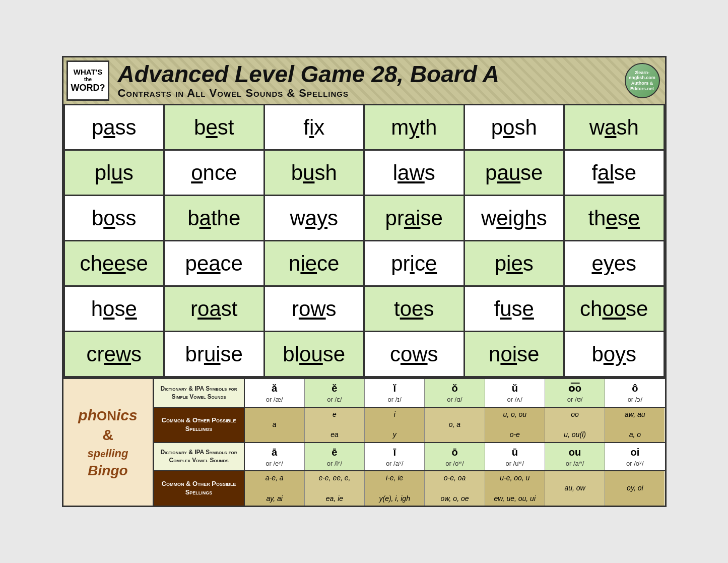  What do you see at coordinates (395, 425) in the screenshot?
I see `phonics-spelling-cell: iy` at bounding box center [395, 425].